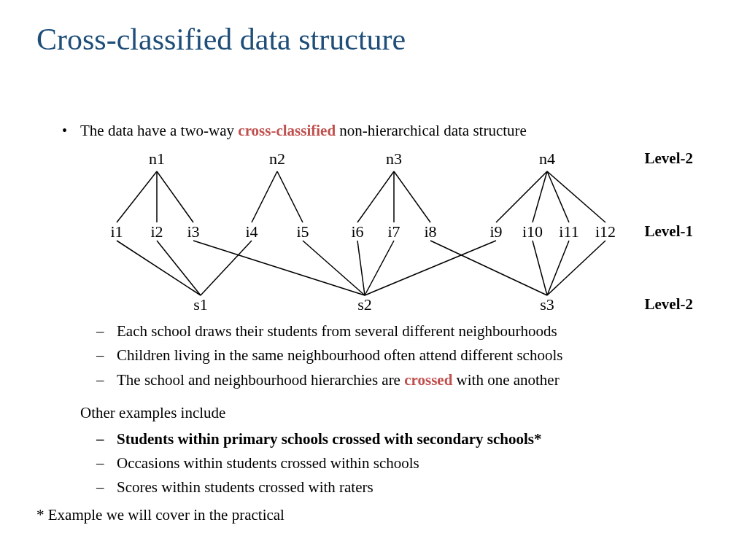  What do you see at coordinates (533, 232) in the screenshot?
I see `node-i10: i10` at bounding box center [533, 232].